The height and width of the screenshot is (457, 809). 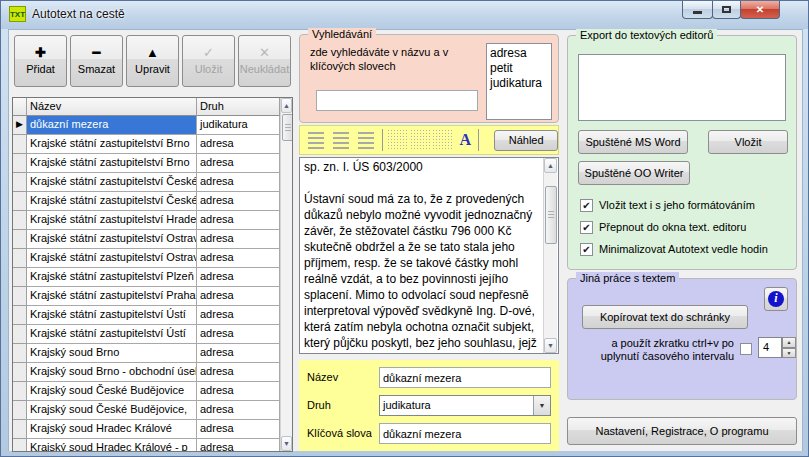 I want to click on klicova-input, so click(x=465, y=434).